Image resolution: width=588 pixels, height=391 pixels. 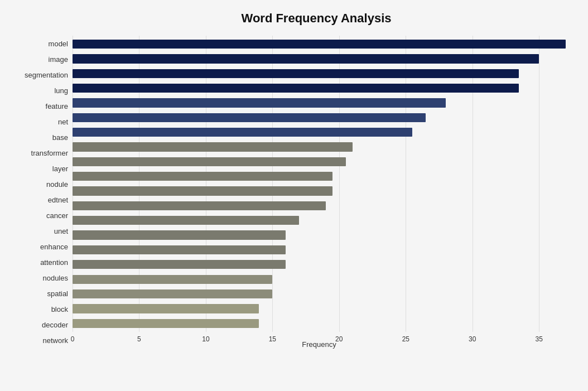 What do you see at coordinates (139, 339) in the screenshot?
I see `x-tick-label: 5` at bounding box center [139, 339].